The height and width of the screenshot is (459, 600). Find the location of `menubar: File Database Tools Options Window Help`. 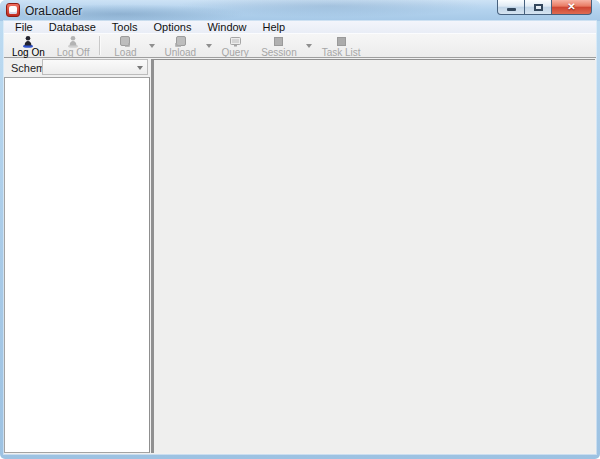

menubar: File Database Tools Options Window Help is located at coordinates (300, 28).